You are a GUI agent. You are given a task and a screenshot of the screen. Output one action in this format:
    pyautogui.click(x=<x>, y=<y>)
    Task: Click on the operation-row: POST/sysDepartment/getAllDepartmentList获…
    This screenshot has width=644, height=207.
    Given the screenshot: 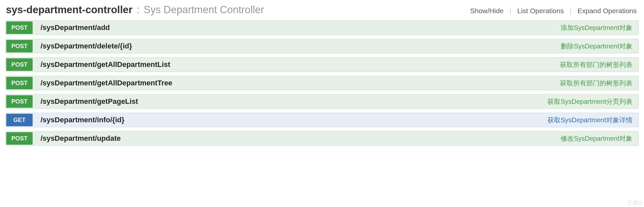 What is the action you would take?
    pyautogui.click(x=322, y=65)
    